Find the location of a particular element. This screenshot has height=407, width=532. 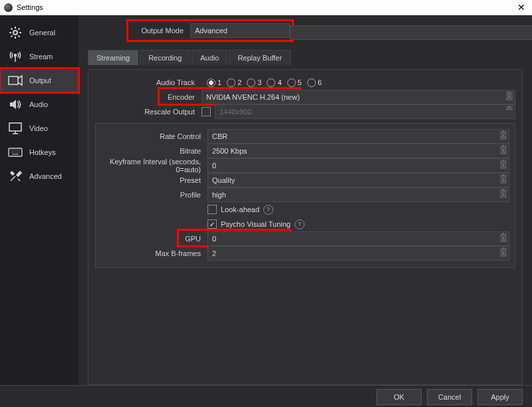

titlebar: Settings ✕ is located at coordinates (266, 8).